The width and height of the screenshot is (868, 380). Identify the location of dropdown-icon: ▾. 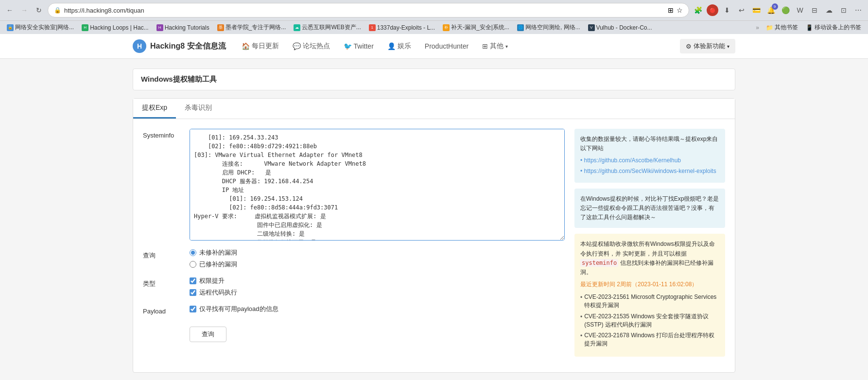
(728, 47).